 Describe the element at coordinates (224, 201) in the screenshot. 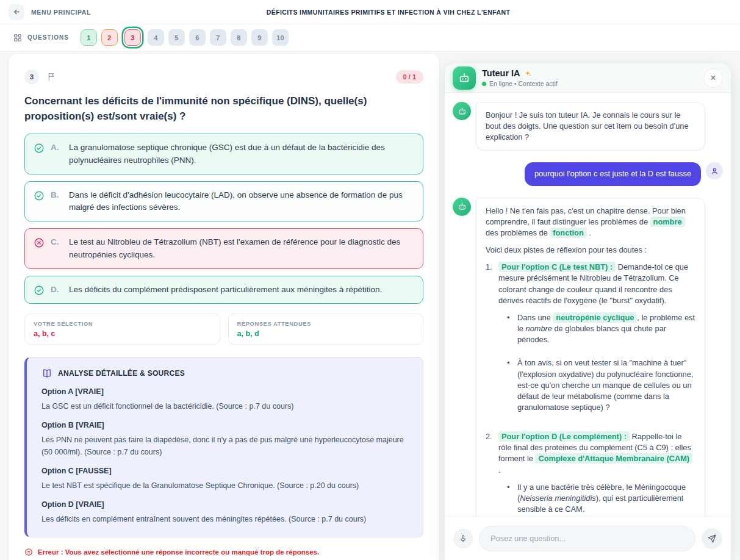

I see `option-b: B. Dans le déficit d'adhésion leucocytai…` at that location.